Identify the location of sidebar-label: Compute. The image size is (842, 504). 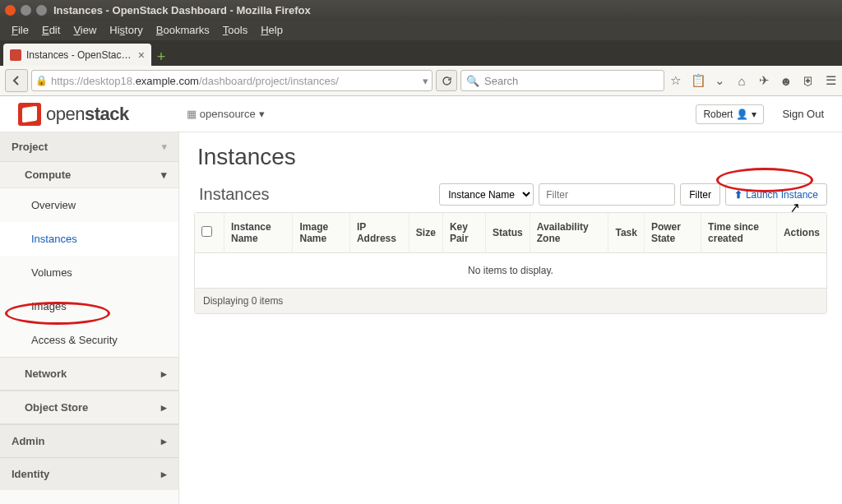
(48, 174).